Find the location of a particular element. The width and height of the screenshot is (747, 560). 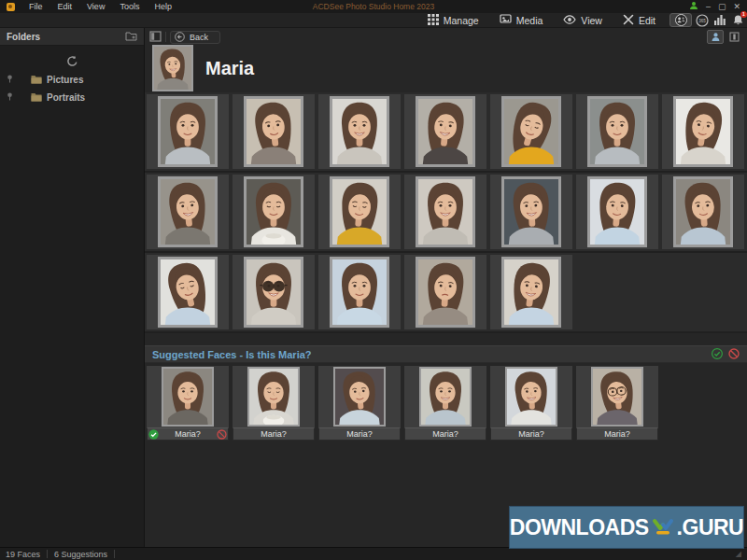

acdsee-365-icon: 365 is located at coordinates (702, 21).